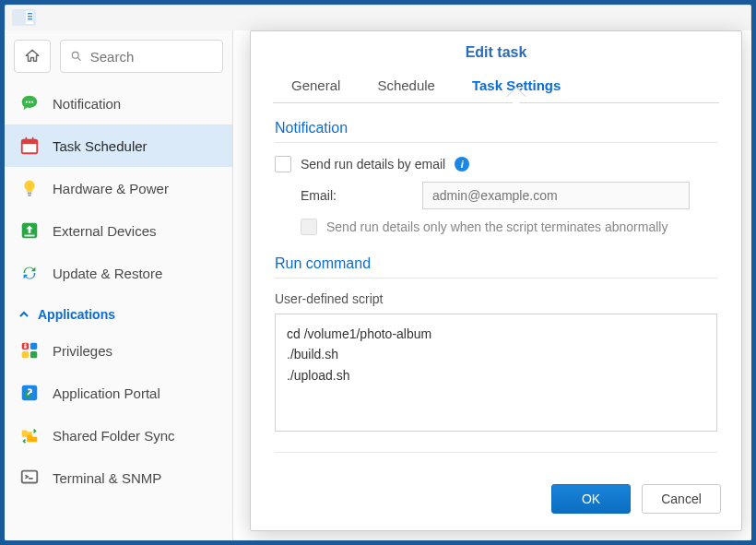  What do you see at coordinates (30, 103) in the screenshot?
I see `chat-icon` at bounding box center [30, 103].